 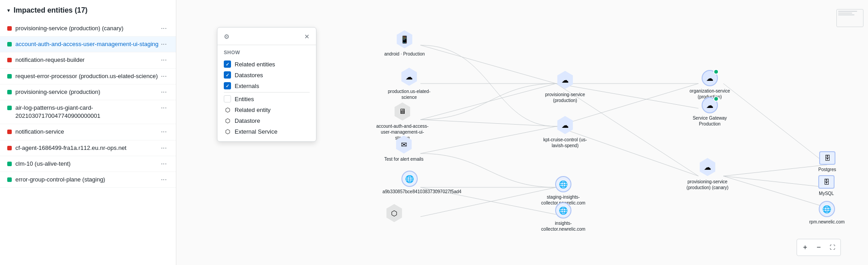 I want to click on node-hexagon: ✉, so click(x=404, y=144).